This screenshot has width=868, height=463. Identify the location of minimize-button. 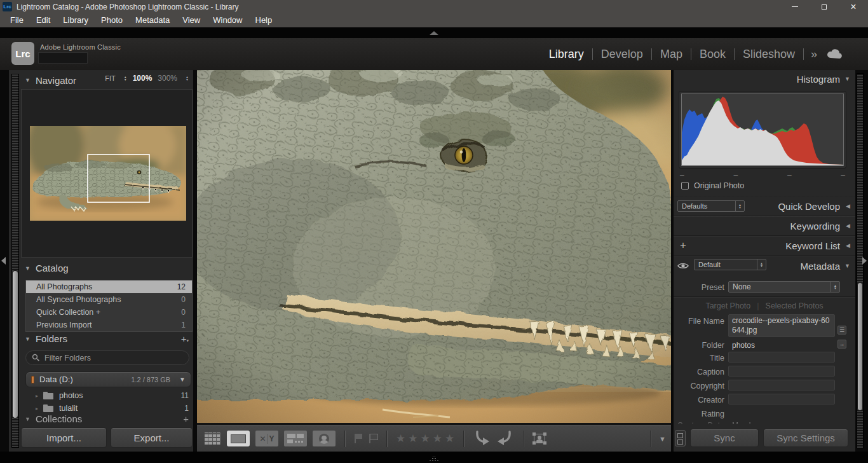
(795, 6).